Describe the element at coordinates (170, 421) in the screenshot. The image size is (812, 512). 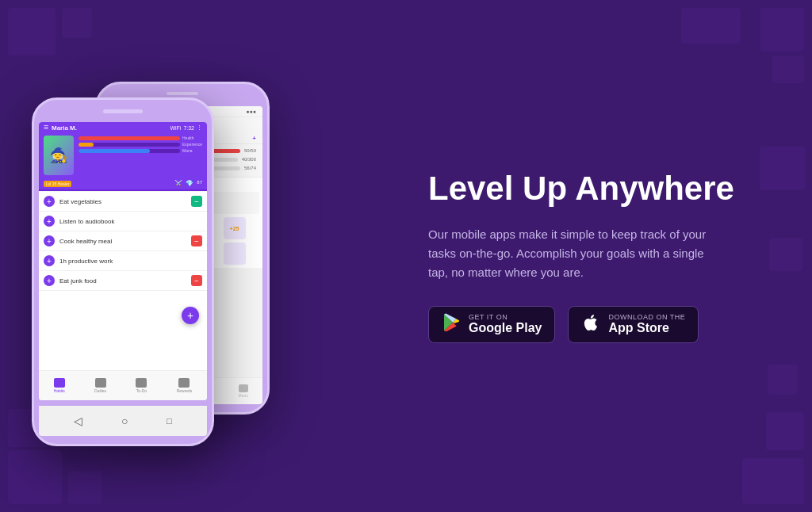
I see `android-recent-btn: □` at that location.